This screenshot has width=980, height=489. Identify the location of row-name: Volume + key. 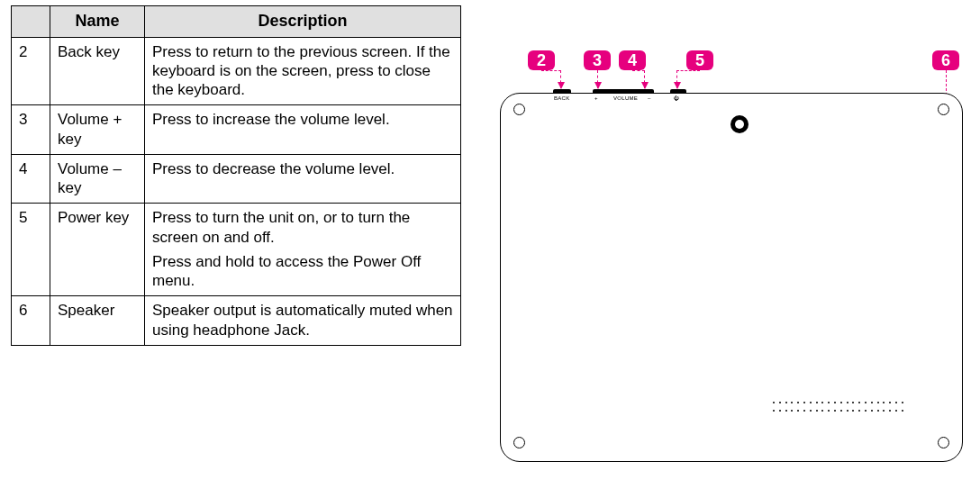
(97, 130).